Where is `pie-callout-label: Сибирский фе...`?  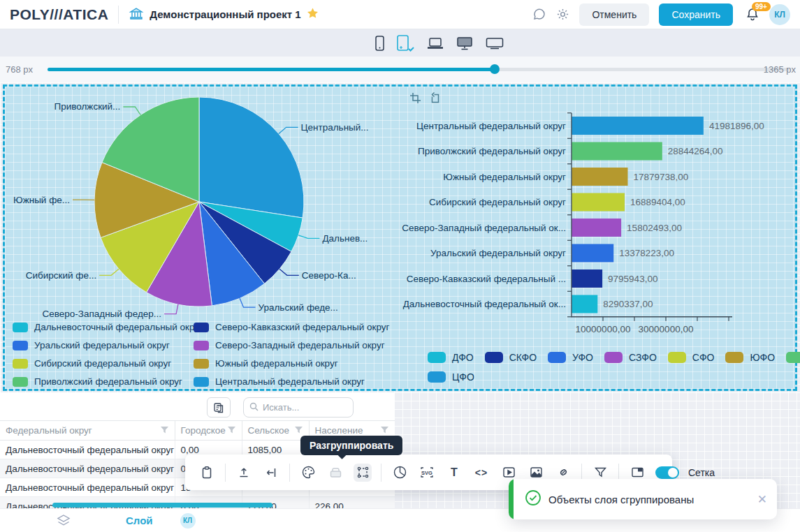 pie-callout-label: Сибирский фе... is located at coordinates (61, 275).